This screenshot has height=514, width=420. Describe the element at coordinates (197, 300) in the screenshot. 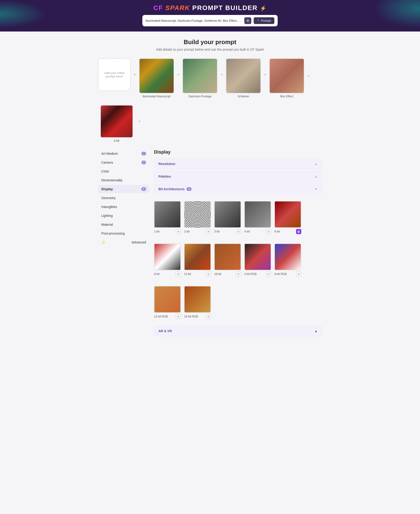

I see `image-16bit-rgb` at that location.